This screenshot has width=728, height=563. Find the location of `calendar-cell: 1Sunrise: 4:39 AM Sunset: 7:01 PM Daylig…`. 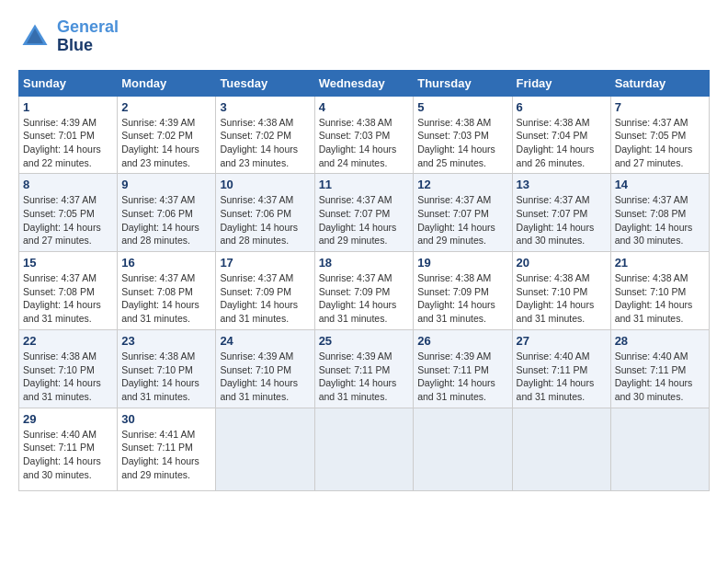

calendar-cell: 1Sunrise: 4:39 AM Sunset: 7:01 PM Daylig… is located at coordinates (68, 134).